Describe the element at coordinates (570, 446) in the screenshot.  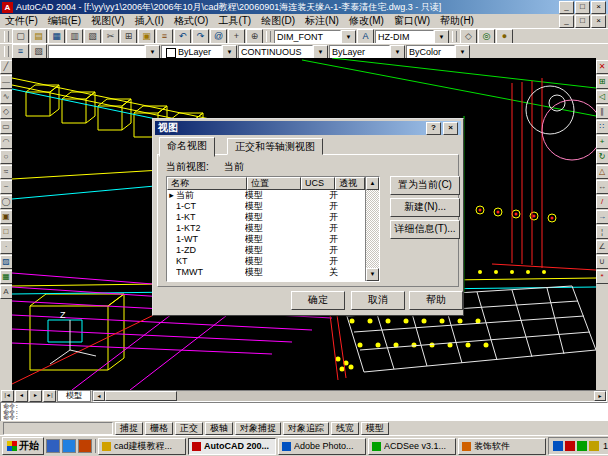
I see `graphics-driver-icon` at that location.